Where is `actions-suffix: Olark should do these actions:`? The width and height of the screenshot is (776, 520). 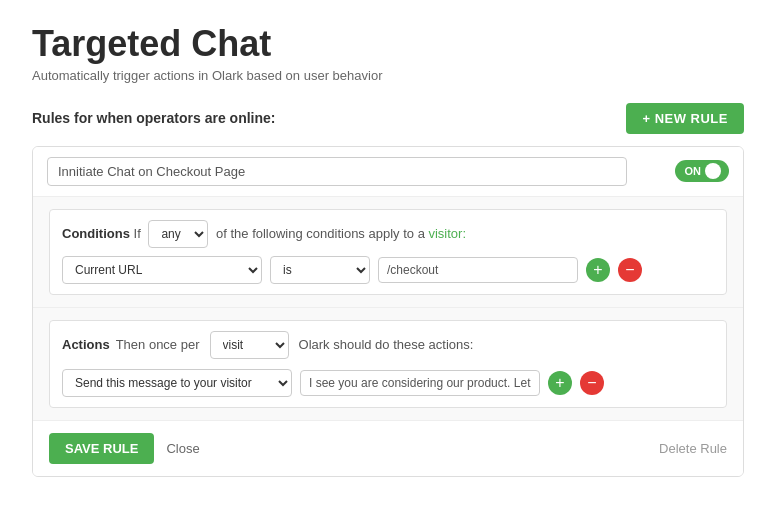
actions-suffix: Olark should do these actions: is located at coordinates (386, 344).